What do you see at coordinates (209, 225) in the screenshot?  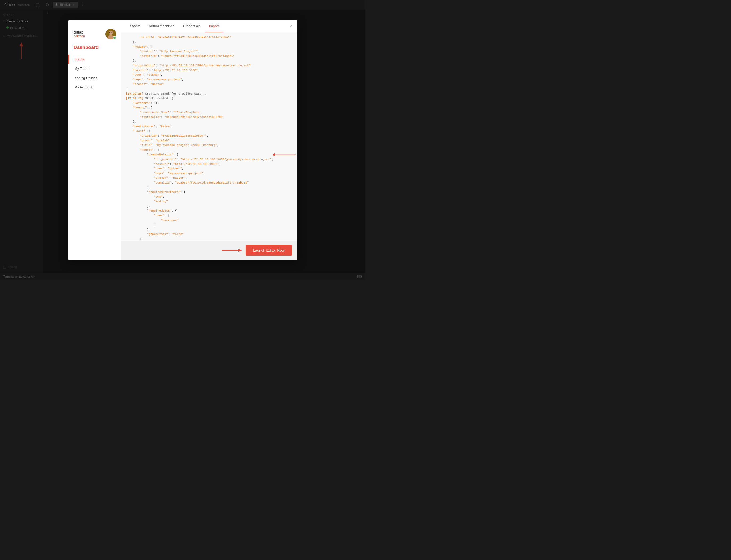 I see `log-line-41: ]` at bounding box center [209, 225].